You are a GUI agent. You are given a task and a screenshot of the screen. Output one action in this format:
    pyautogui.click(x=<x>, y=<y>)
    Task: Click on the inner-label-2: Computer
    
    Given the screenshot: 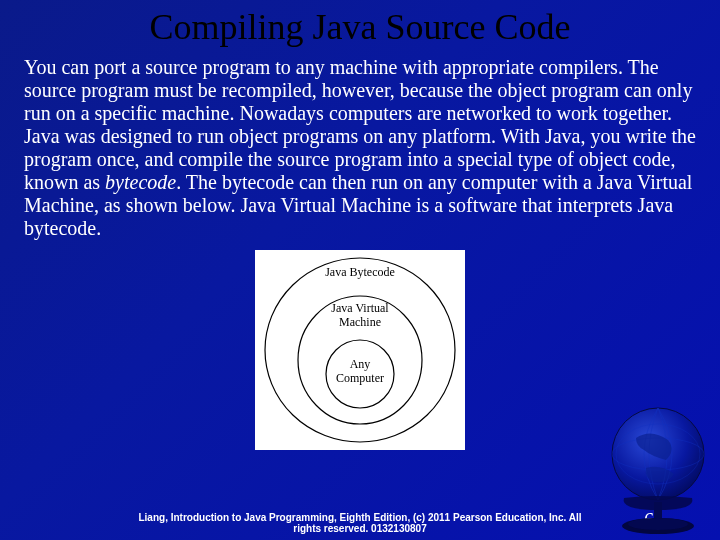 What is the action you would take?
    pyautogui.click(x=360, y=378)
    